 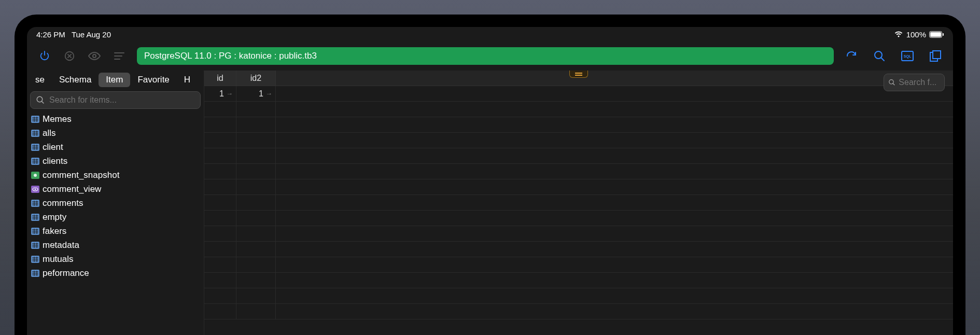 I want to click on sidebar-search, so click(x=115, y=100).